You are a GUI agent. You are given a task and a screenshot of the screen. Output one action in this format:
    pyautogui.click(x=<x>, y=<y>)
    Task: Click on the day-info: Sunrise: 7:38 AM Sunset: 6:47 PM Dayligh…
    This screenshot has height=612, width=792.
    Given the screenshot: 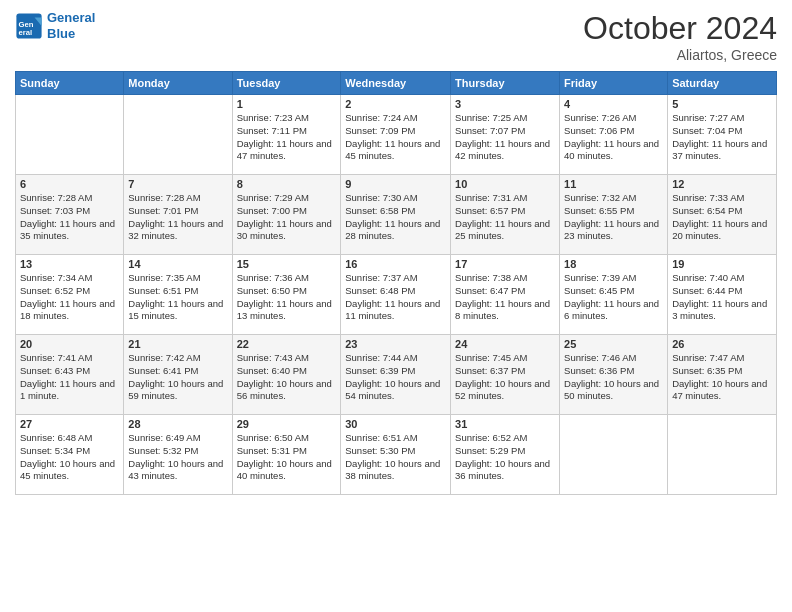 What is the action you would take?
    pyautogui.click(x=505, y=298)
    